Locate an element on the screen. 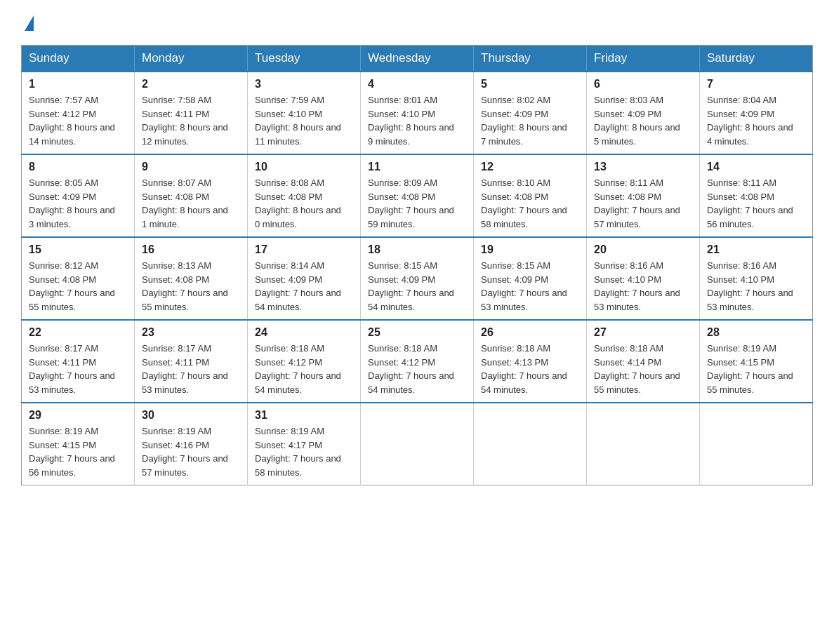  day-cell: 1Sunrise: 7:57 AMSunset: 4:12 PMDaylight… is located at coordinates (79, 113).